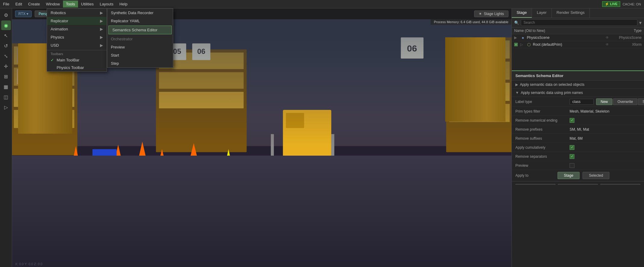  What do you see at coordinates (542, 120) in the screenshot?
I see `remove-numerical-label: Remove numerical ending` at bounding box center [542, 120].